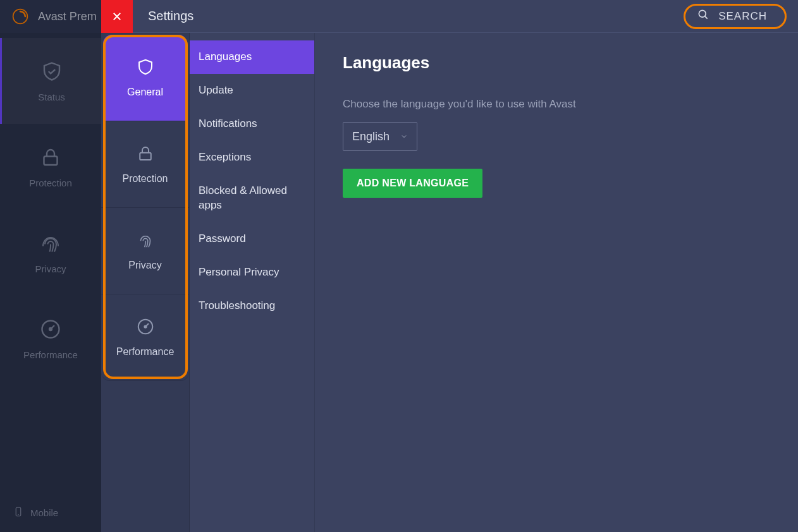 This screenshot has width=798, height=532. What do you see at coordinates (735, 16) in the screenshot?
I see `search-button: SEARCH` at bounding box center [735, 16].